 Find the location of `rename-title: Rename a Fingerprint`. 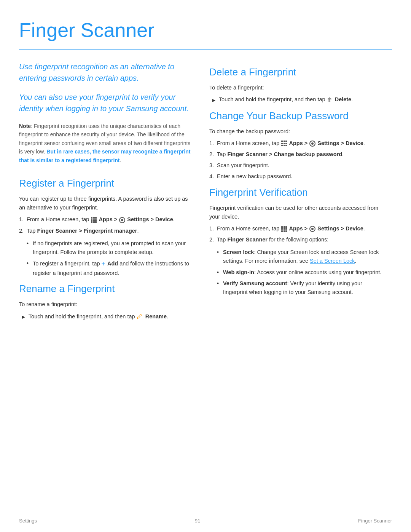

rename-title: Rename a Fingerprint is located at coordinates (107, 289).